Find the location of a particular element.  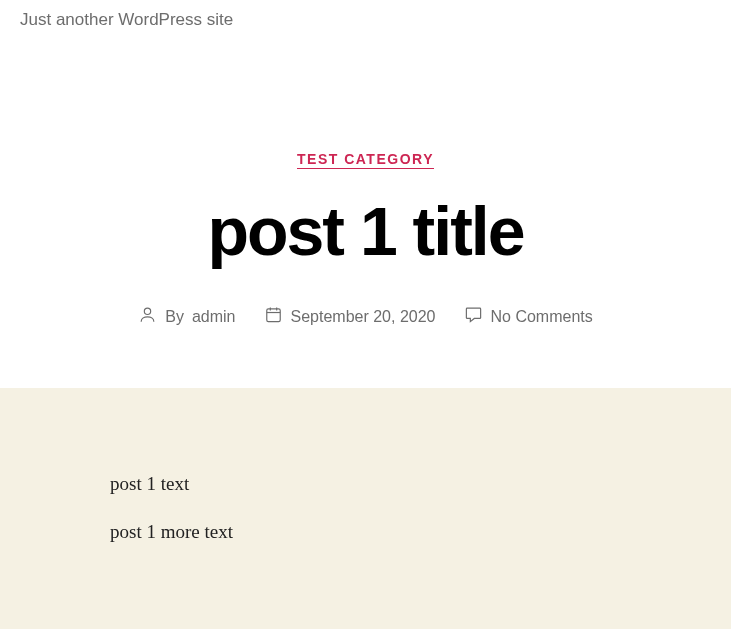

post-meta: By admin September 20, 2020 No Comments is located at coordinates (366, 316).